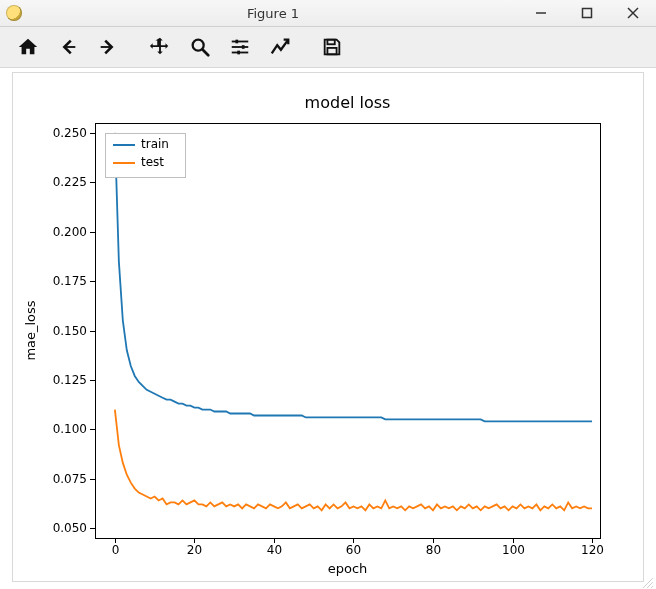 The width and height of the screenshot is (656, 589). Describe the element at coordinates (332, 47) in the screenshot. I see `save-button` at that location.